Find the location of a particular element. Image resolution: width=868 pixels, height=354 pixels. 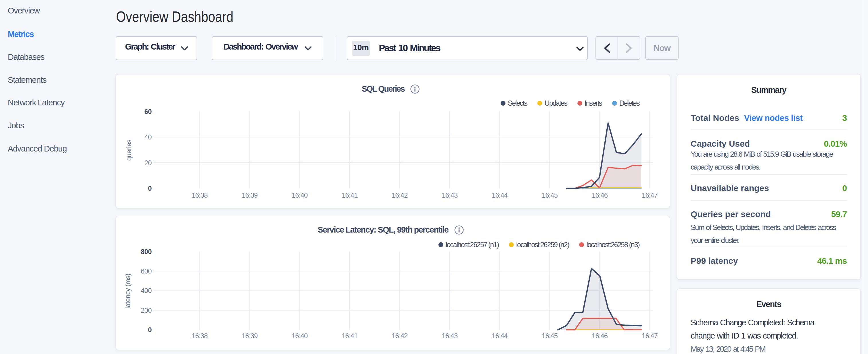

svg-text: 800 is located at coordinates (146, 252).